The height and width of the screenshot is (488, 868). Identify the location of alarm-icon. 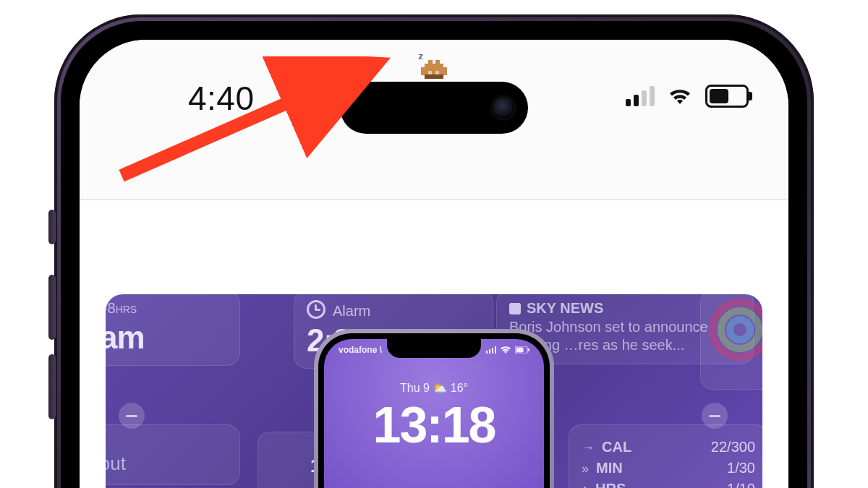
(316, 309).